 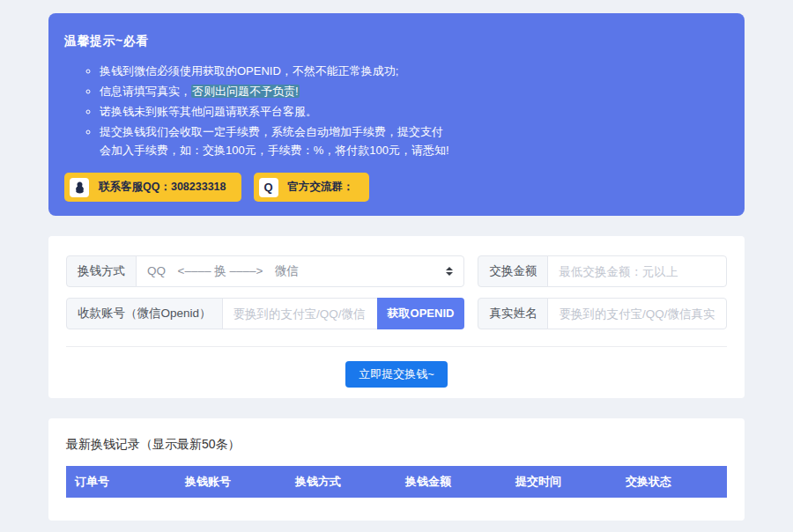 What do you see at coordinates (275, 141) in the screenshot?
I see `notice-item-4-text: 提交换钱我们会收取一定手续费，系统会自动增加手续费，提交支付会加入手续费，如：交…` at bounding box center [275, 141].